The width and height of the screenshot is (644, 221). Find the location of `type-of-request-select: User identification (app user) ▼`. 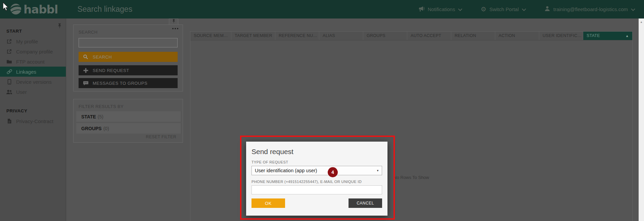

type-of-request-select: User identification (app user) ▼ is located at coordinates (317, 171).